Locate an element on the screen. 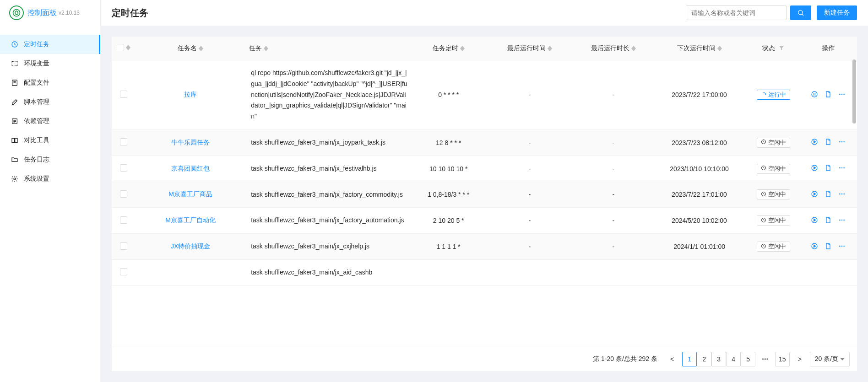  col-cron-header: 任务定时 is located at coordinates (445, 48).